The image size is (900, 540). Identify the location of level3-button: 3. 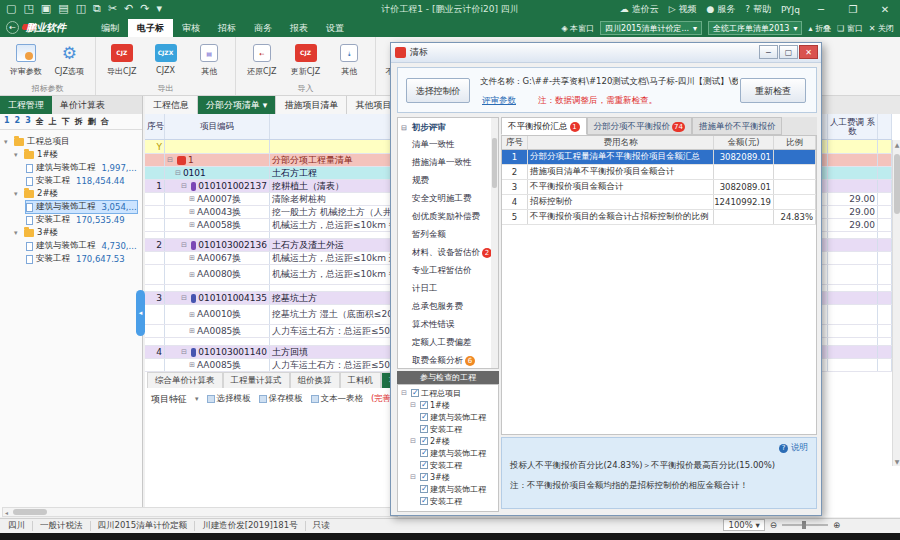
(28, 122).